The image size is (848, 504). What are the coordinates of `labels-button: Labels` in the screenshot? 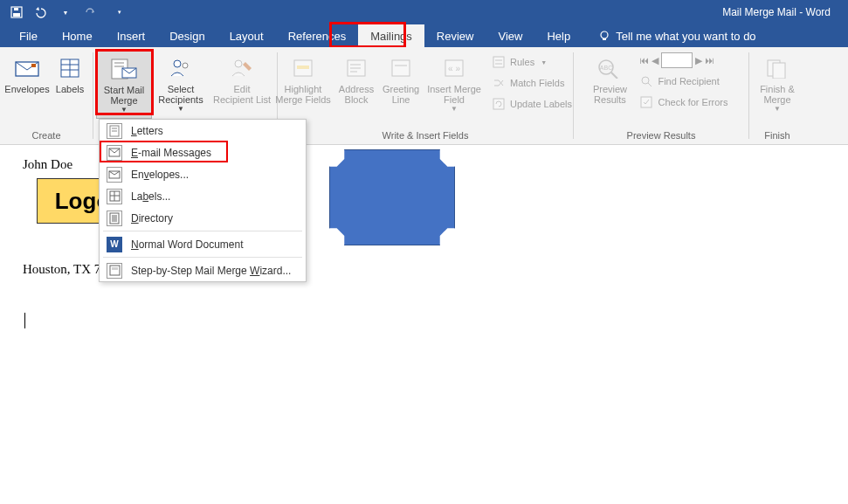 It's located at (70, 74).